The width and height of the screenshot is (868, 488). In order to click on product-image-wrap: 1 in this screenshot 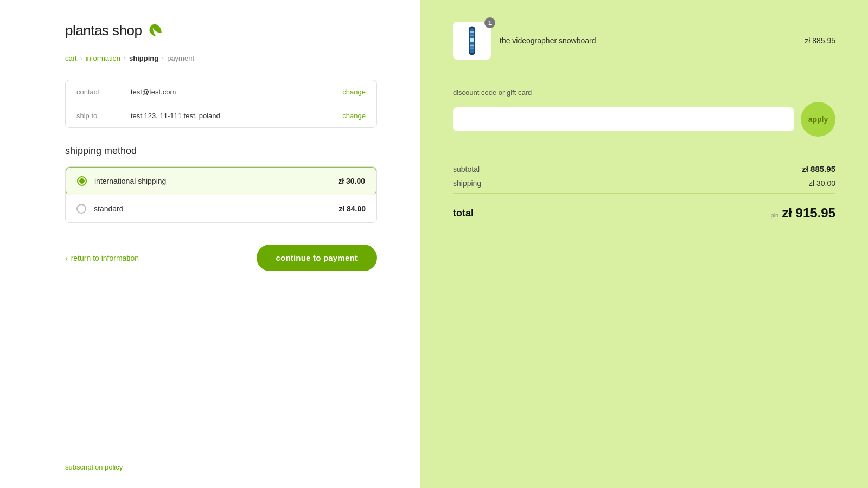, I will do `click(472, 41)`.